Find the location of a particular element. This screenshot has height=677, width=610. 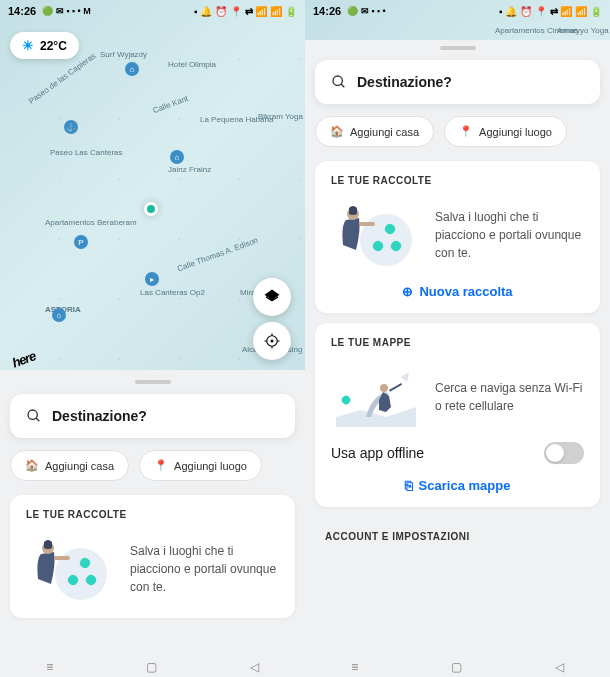

road-label: Calle Kant is located at coordinates (171, 104).